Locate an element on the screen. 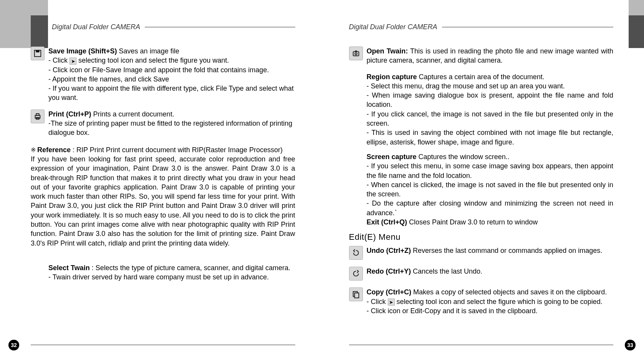  running-header-right: Digital Dual Folder CAMERA is located at coordinates (482, 27).